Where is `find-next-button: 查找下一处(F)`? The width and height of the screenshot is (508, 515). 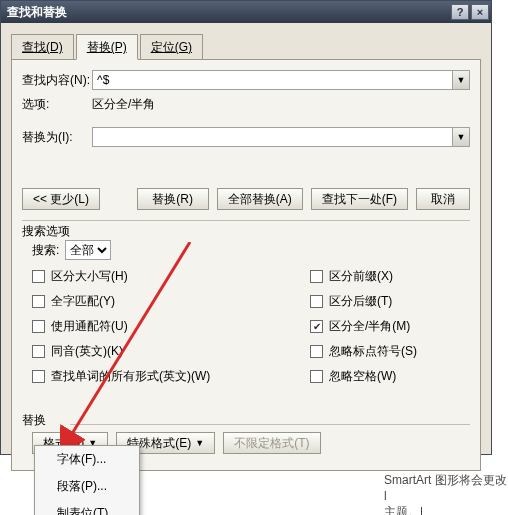
find-next-button: 查找下一处(F) is located at coordinates (360, 199).